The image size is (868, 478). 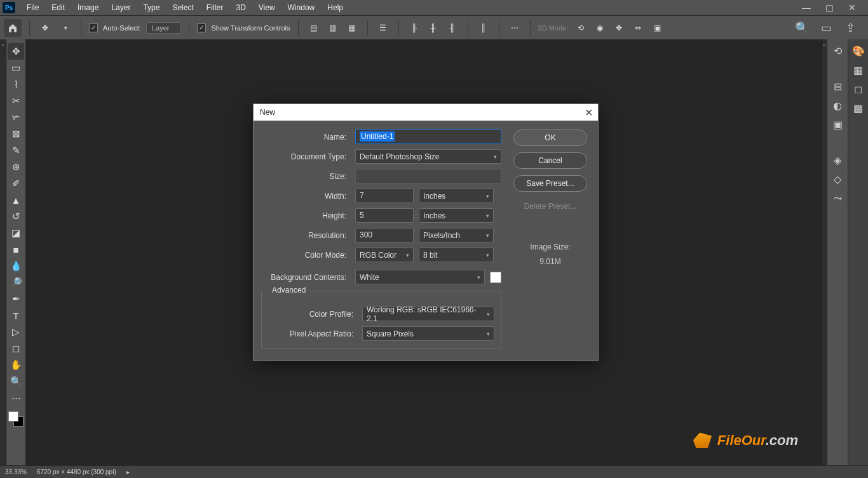 I want to click on width-input: 7, so click(x=384, y=196).